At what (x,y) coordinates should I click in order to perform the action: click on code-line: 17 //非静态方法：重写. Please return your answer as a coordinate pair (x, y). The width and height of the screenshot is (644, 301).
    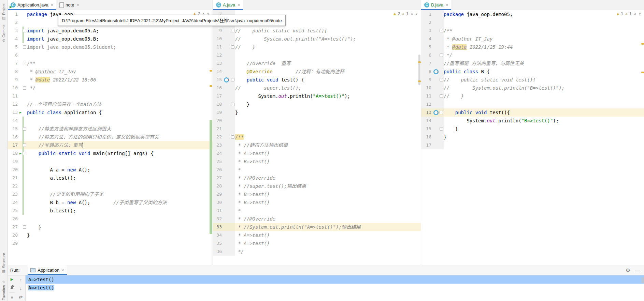
    Looking at the image, I should click on (110, 145).